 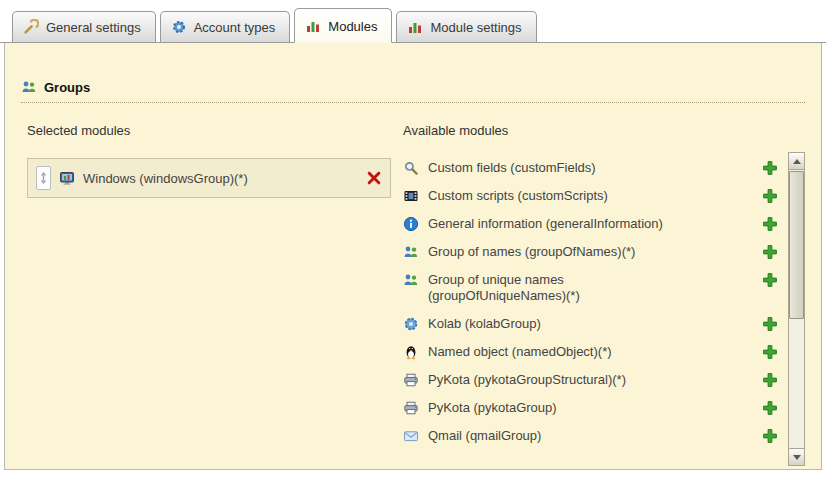 I want to click on tab-general-settings: General settings, so click(x=84, y=26).